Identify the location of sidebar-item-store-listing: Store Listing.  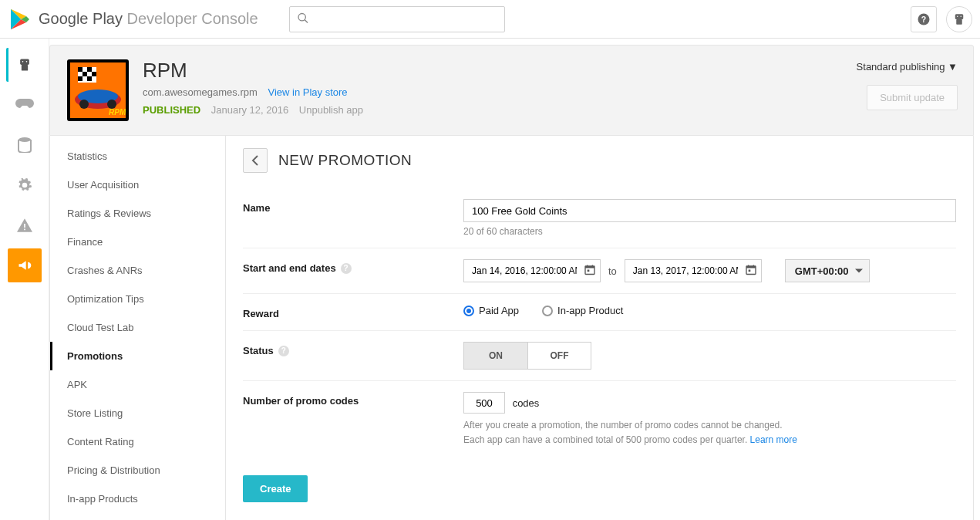
(137, 414).